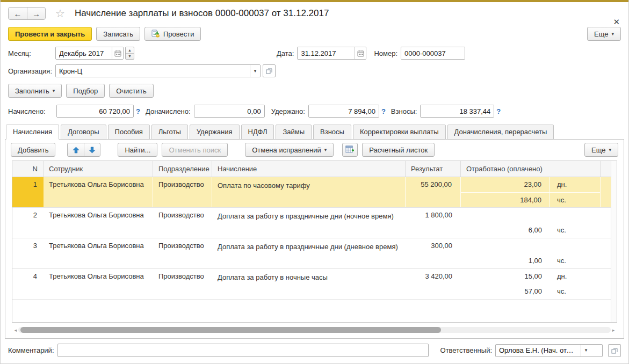  What do you see at coordinates (433, 284) in the screenshot?
I see `result-cell: 3 420,00` at bounding box center [433, 284].